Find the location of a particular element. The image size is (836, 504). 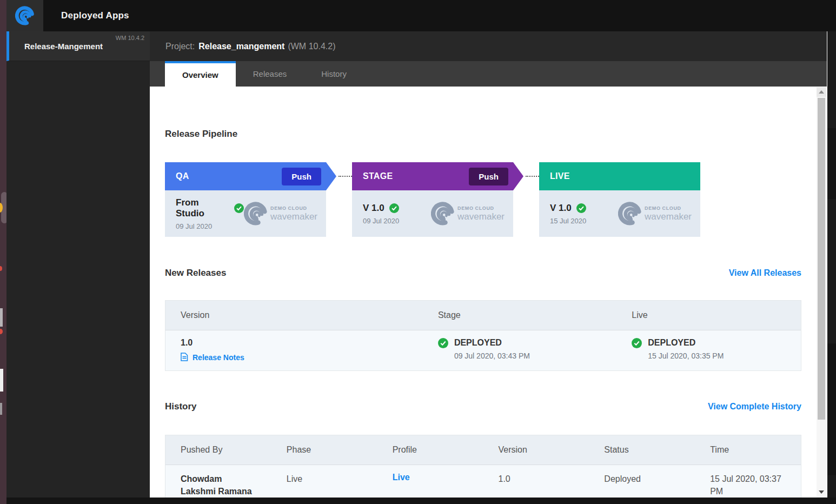

release-pipeline: QA Push From Studio 09 Jul 2020 is located at coordinates (483, 200).